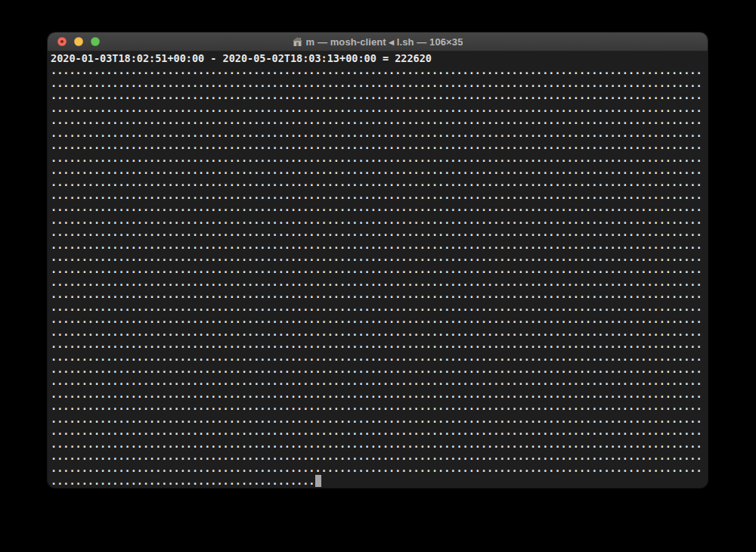 Image resolution: width=756 pixels, height=552 pixels. I want to click on terminal-header-line: 2020-01-03T18:02:51+00:00 - 2020-05-02T1…, so click(378, 58).